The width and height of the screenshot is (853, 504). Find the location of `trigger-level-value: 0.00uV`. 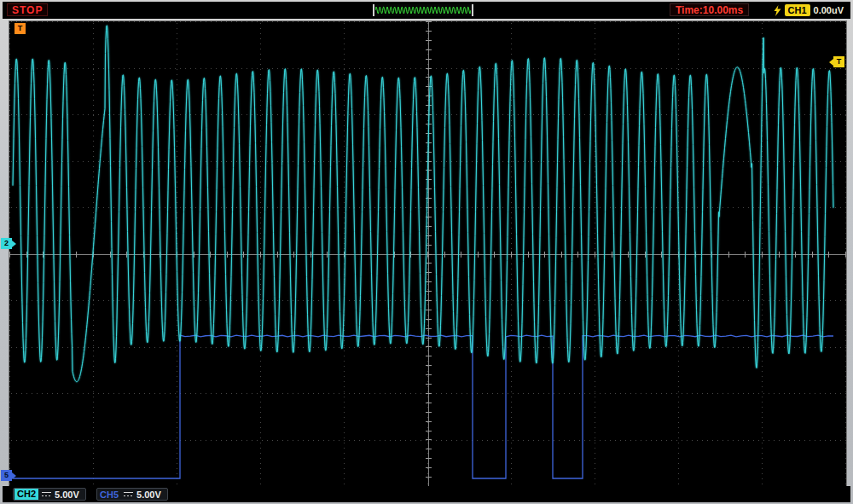

trigger-level-value: 0.00uV is located at coordinates (829, 10).